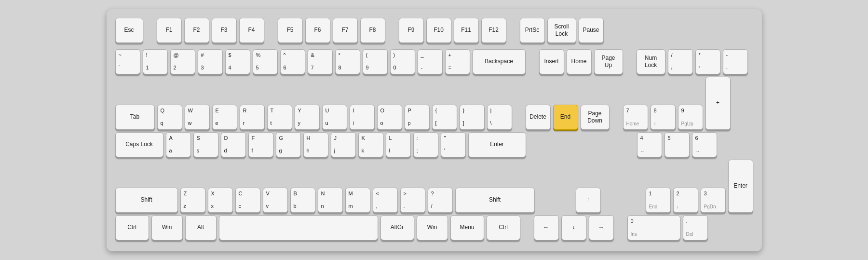 This screenshot has width=868, height=260. What do you see at coordinates (330, 200) in the screenshot?
I see `key-n: N n` at bounding box center [330, 200].